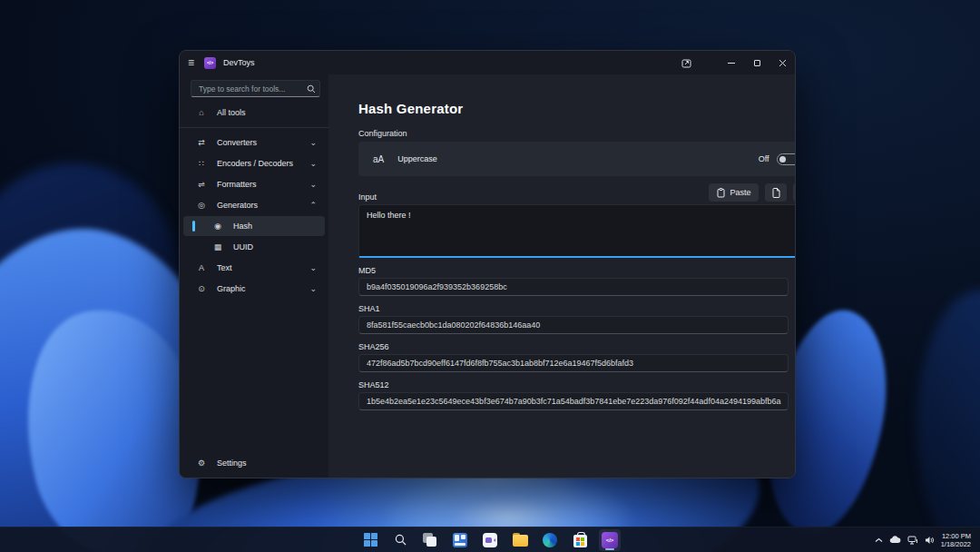 Image resolution: width=980 pixels, height=552 pixels. Describe the element at coordinates (243, 226) in the screenshot. I see `sidebar-item-label: Hash` at that location.